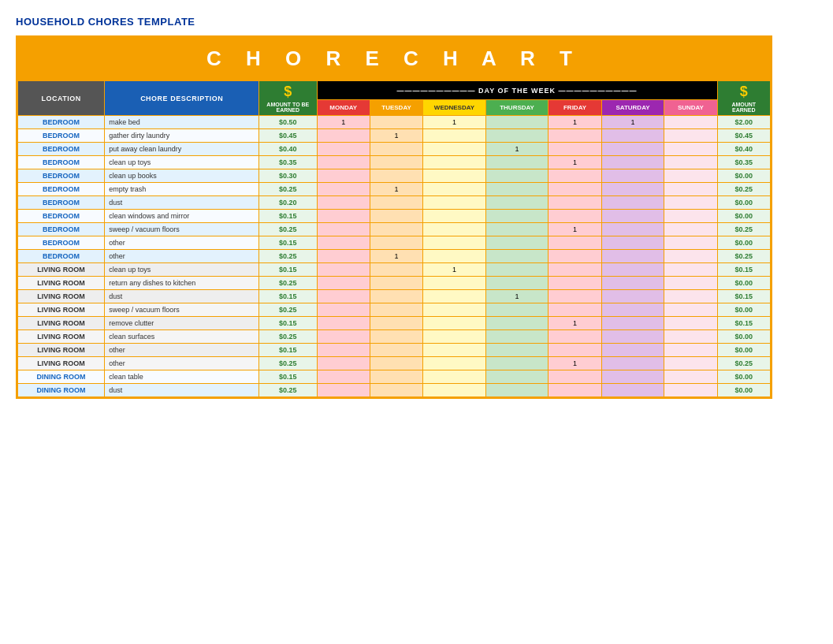  Describe the element at coordinates (394, 270) in the screenshot. I see `table-row: LIVING ROOM clean up toys $0.15 1 $0.15` at that location.